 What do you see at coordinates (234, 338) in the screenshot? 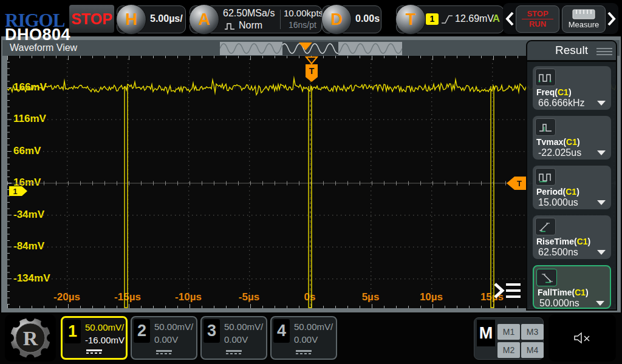
I see `channel-3-card: 3 50.00mV/ 0.00V` at bounding box center [234, 338].